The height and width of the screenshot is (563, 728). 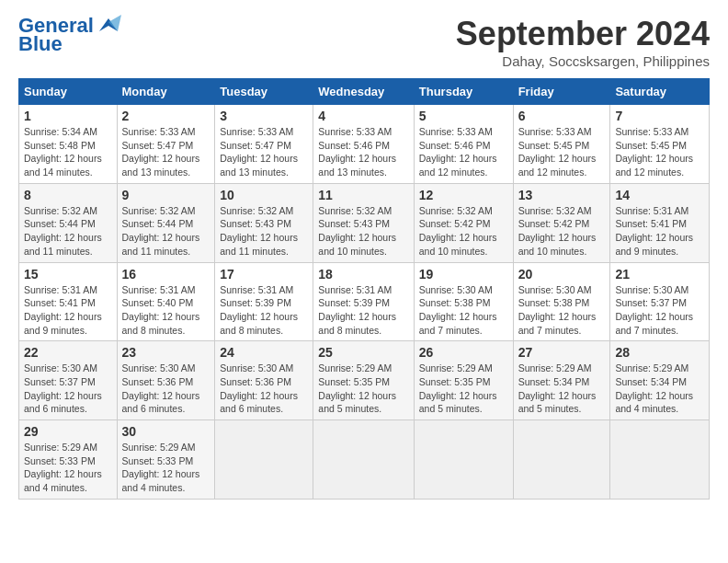 I want to click on day-number: 1, so click(x=68, y=116).